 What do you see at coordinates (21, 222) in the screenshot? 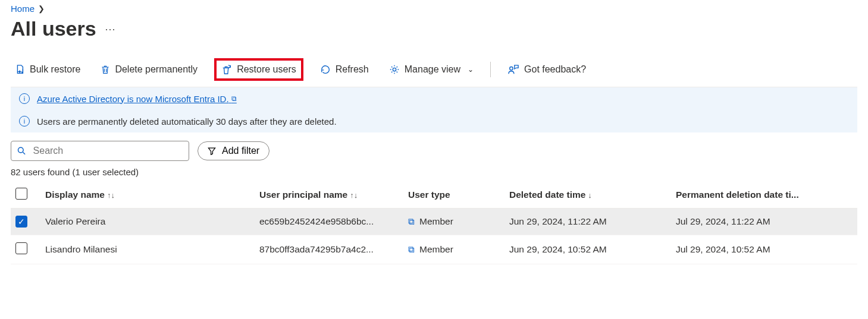
I see `row-checkbox: ✓` at bounding box center [21, 222].